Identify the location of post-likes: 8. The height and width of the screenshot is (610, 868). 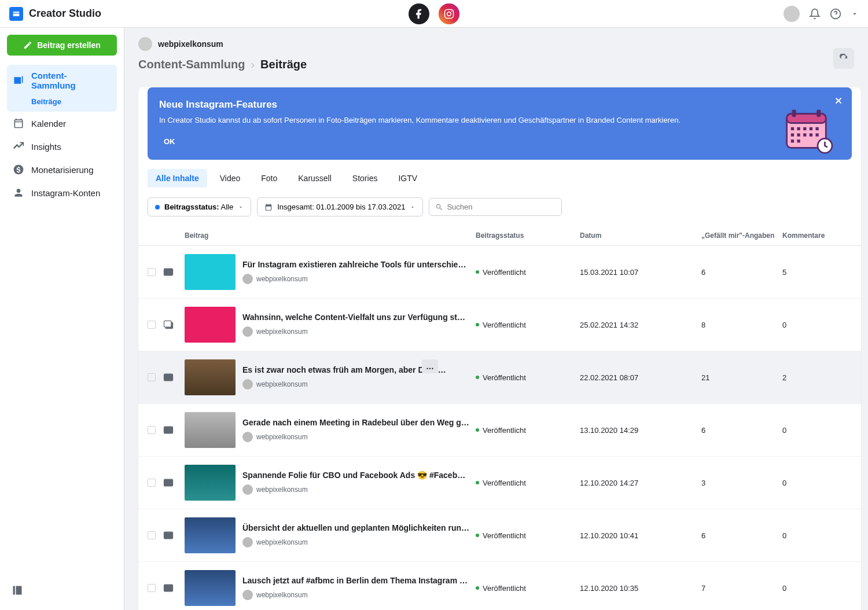
(742, 325).